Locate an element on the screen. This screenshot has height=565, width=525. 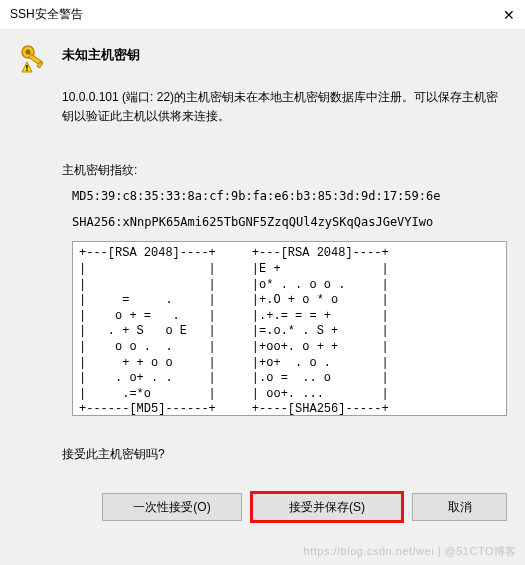
close-icon: ✕ is located at coordinates (500, 15).